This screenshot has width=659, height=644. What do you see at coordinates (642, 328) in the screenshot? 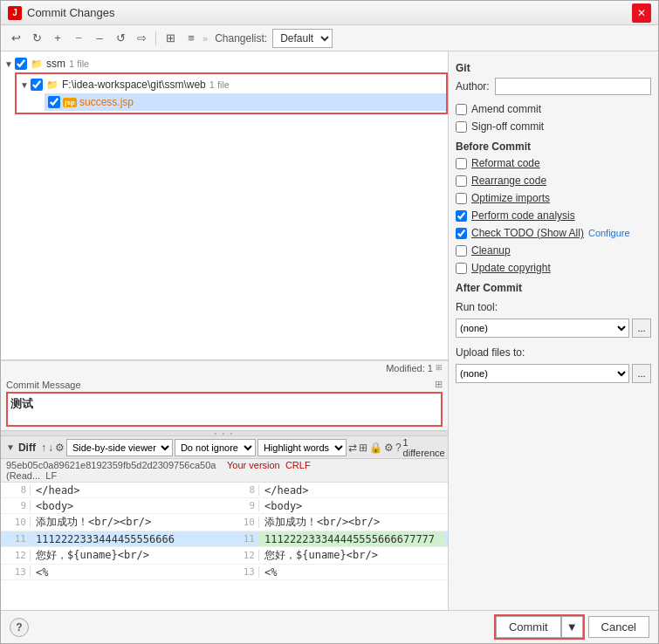
I see `run-tool-dots-btn: ...` at bounding box center [642, 328].